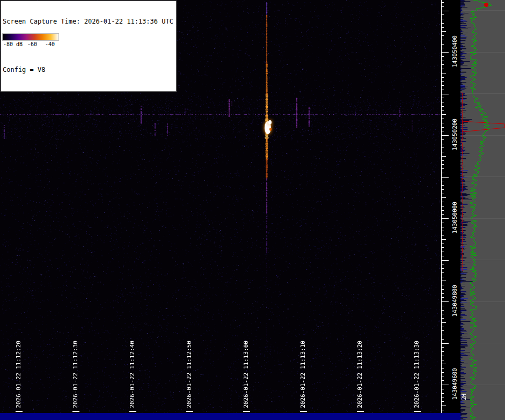 The image size is (505, 420). What do you see at coordinates (455, 218) in the screenshot?
I see `frequency-label: 143050000` at bounding box center [455, 218].